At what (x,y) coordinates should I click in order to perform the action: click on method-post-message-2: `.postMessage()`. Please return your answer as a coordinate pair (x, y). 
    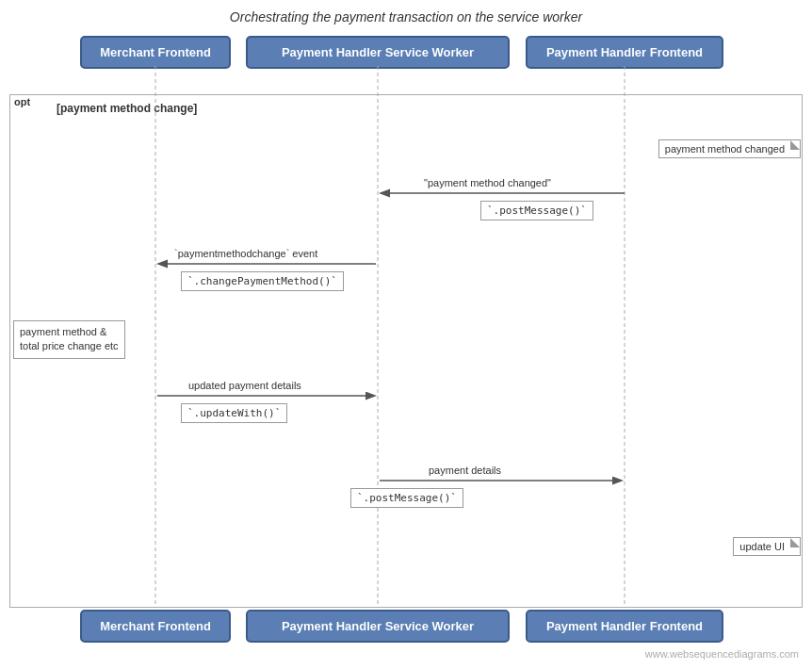
    Looking at the image, I should click on (407, 498).